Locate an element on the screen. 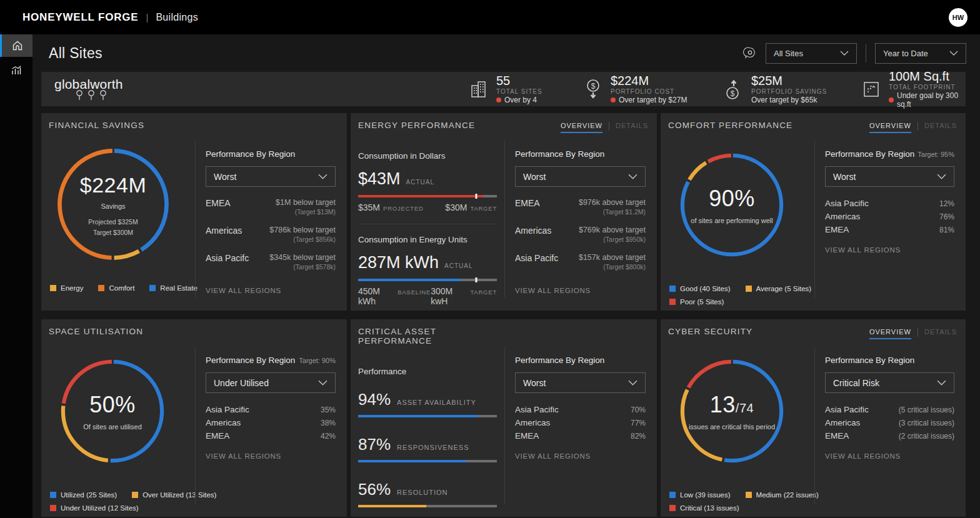 This screenshot has width=980, height=518. card-title: CRITICAL ASSET PERFORMANCE is located at coordinates (428, 336).